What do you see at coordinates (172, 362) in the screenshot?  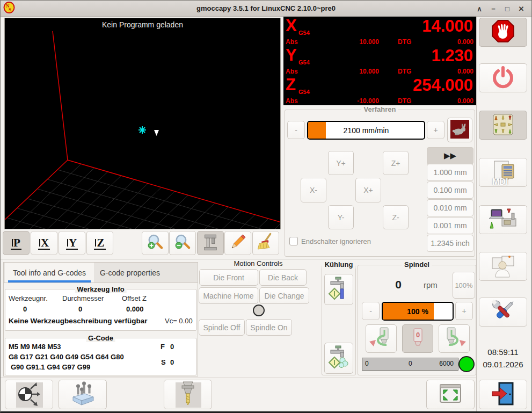 I see `speed-value: 0` at bounding box center [172, 362].